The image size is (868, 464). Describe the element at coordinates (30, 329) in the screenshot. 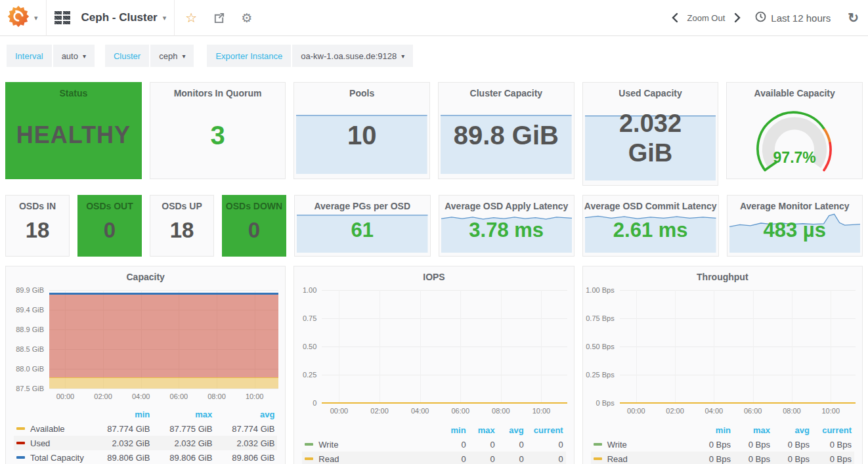

I see `y-axis-tick: 88.9 GiB` at that location.